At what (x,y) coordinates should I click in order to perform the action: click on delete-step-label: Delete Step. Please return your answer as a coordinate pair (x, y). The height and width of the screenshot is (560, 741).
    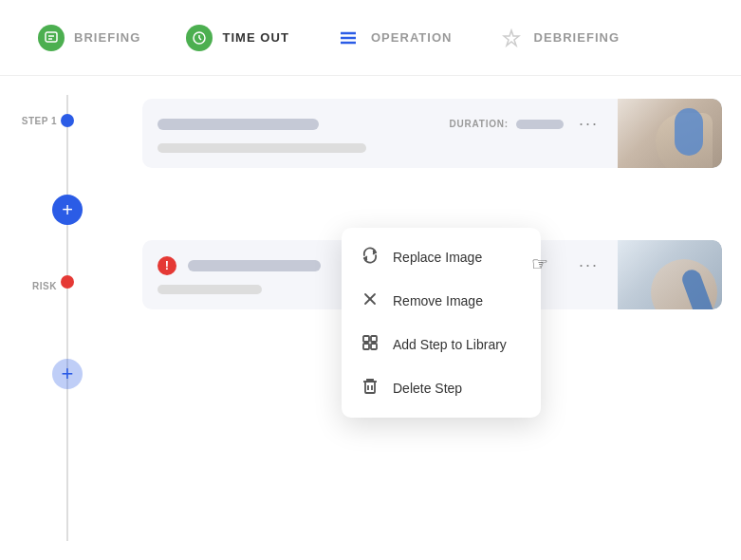
    Looking at the image, I should click on (427, 388).